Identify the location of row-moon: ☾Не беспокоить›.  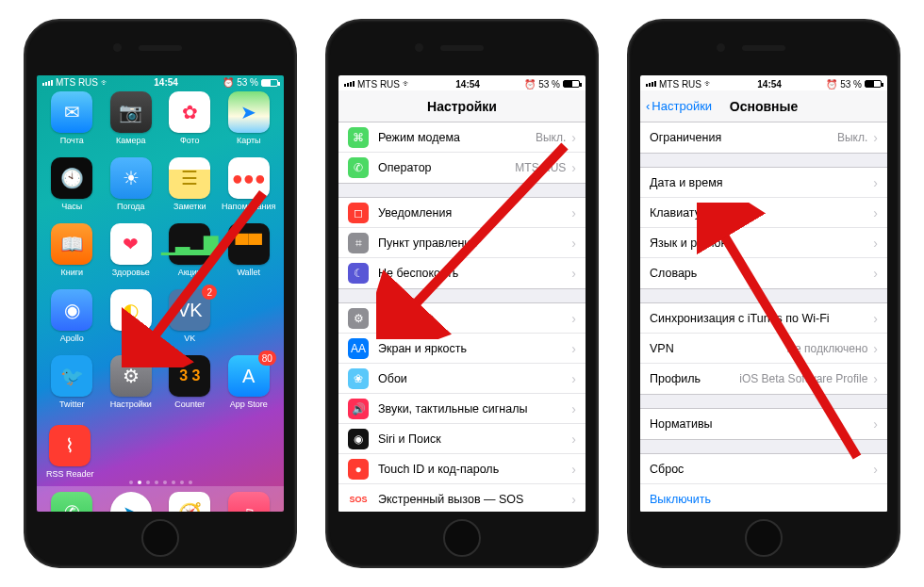
(462, 273).